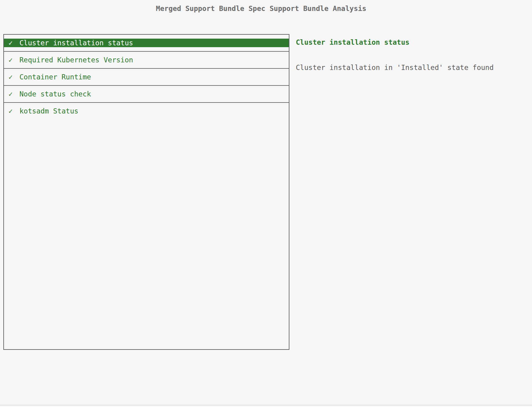 This screenshot has width=532, height=407. What do you see at coordinates (395, 68) in the screenshot?
I see `detail-body: Cluster installation in 'Installed' stat…` at bounding box center [395, 68].